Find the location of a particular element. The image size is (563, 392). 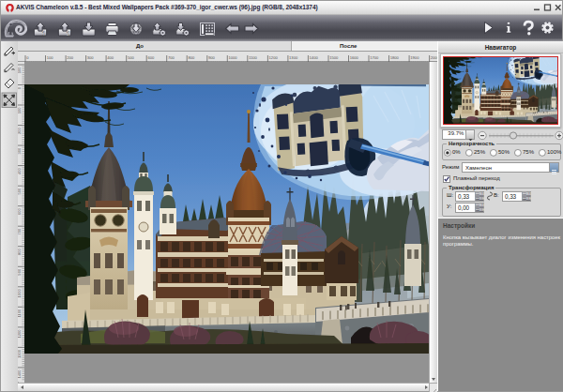

svg-text: 1600 is located at coordinates (355, 58).